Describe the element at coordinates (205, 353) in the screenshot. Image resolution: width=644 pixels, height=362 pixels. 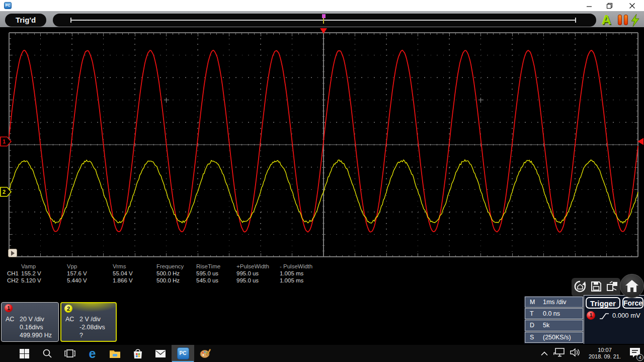
I see `paint-button` at that location.